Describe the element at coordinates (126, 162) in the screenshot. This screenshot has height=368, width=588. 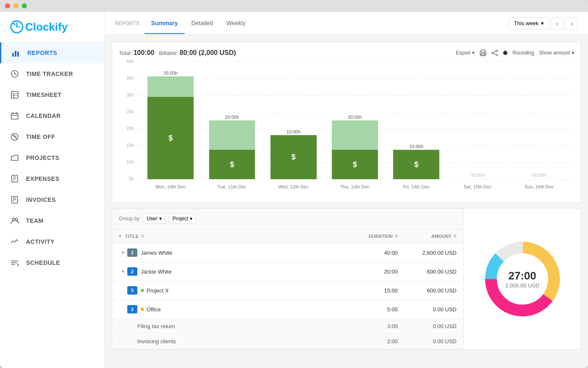
I see `grid-label: 10h` at that location.